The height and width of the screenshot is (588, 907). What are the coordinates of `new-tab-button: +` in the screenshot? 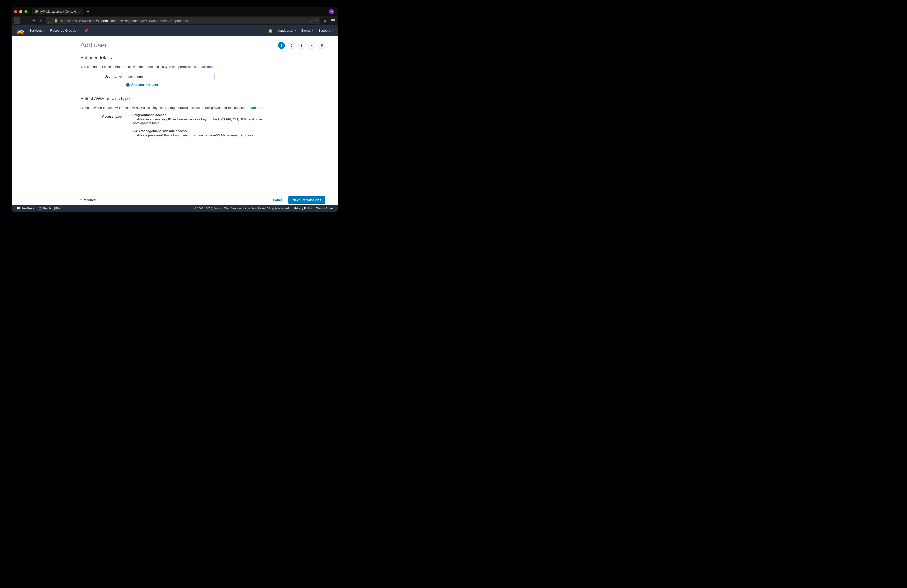 It's located at (88, 12).